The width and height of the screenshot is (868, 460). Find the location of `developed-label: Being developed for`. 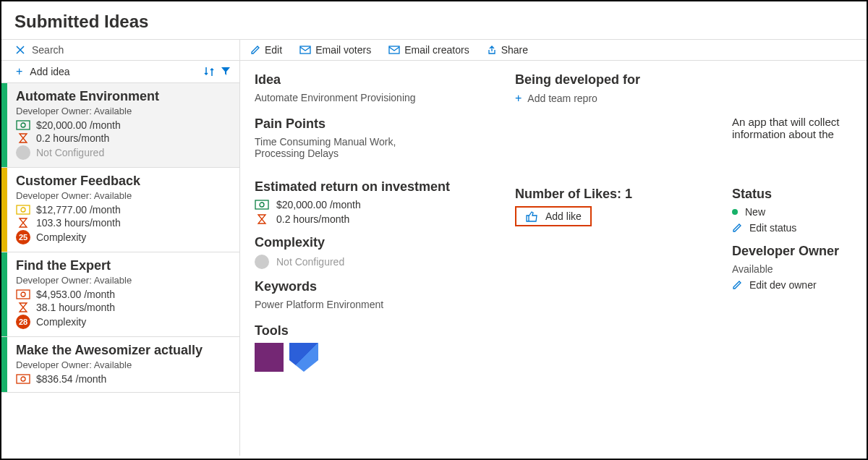

developed-label: Being developed for is located at coordinates (616, 80).